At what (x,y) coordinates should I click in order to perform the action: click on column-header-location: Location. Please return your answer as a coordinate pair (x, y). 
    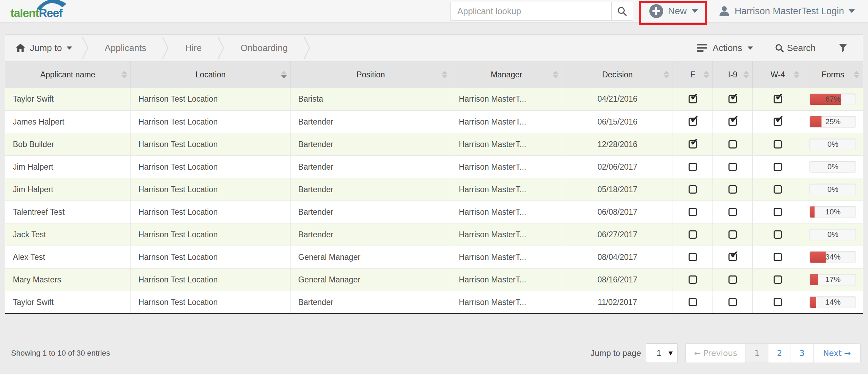
    Looking at the image, I should click on (211, 75).